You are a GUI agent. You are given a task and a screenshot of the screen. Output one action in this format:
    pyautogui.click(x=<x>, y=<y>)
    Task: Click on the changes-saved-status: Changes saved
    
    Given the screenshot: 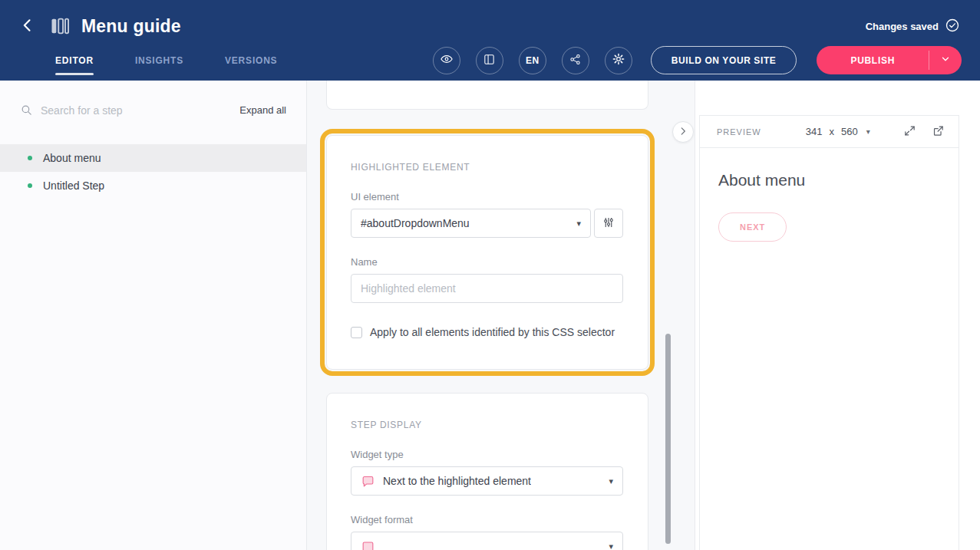 What is the action you would take?
    pyautogui.click(x=913, y=26)
    